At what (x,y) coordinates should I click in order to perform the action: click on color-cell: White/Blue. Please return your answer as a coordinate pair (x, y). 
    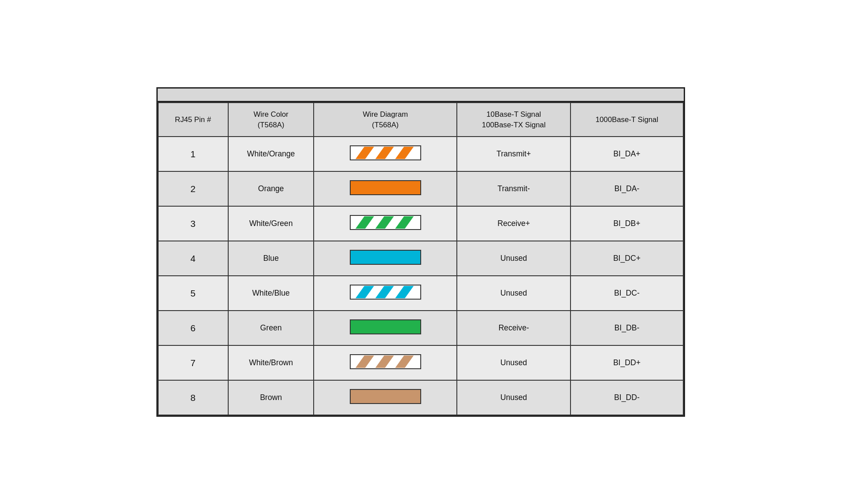
    Looking at the image, I should click on (271, 293).